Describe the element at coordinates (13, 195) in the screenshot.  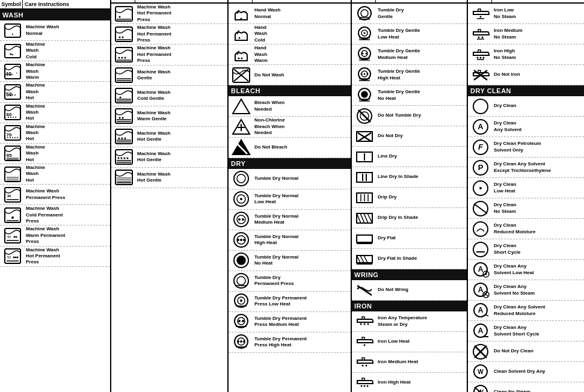
I see `machine-wash-perm-icon: 30` at that location.